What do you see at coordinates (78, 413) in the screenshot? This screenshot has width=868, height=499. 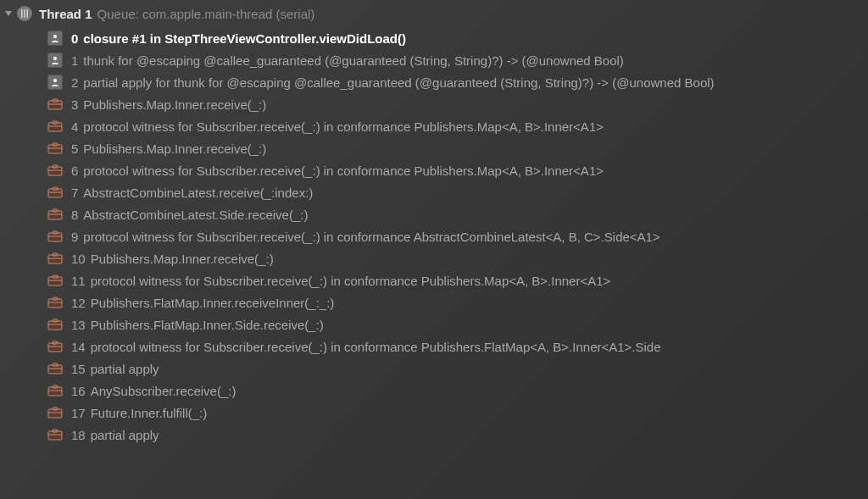 I see `stack-frame-index: 17` at bounding box center [78, 413].